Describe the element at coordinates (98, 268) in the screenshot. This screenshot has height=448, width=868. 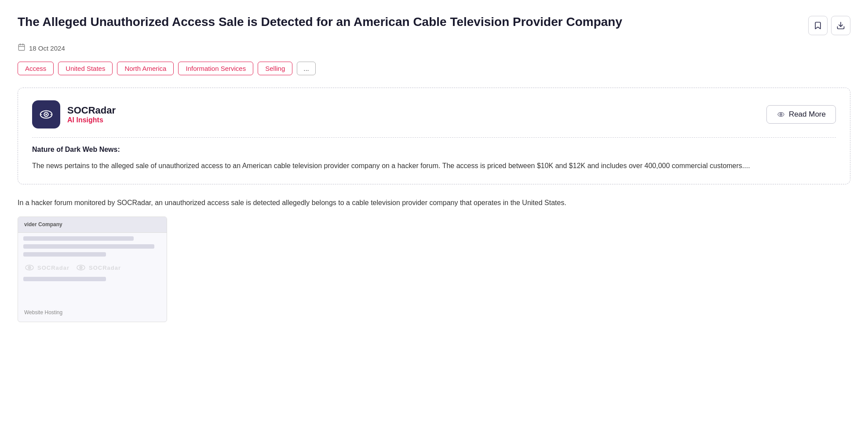
I see `watermark-2: SOCRadar` at that location.